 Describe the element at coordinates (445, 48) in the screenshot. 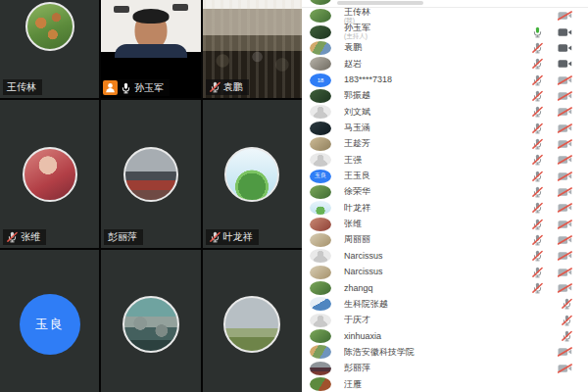

I see `participant-row-袁鹏: 袁鹏` at that location.